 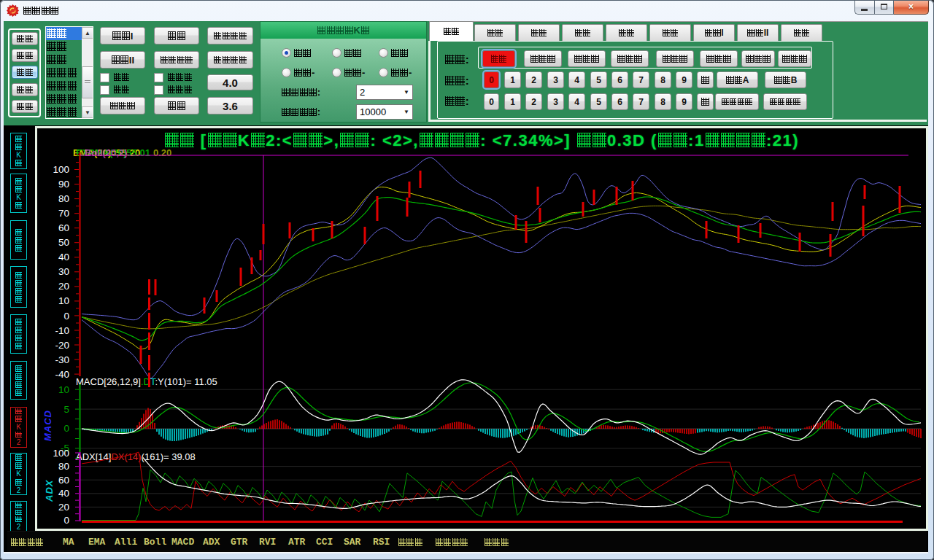 I want to click on svg-text: 30, so click(x=64, y=271).